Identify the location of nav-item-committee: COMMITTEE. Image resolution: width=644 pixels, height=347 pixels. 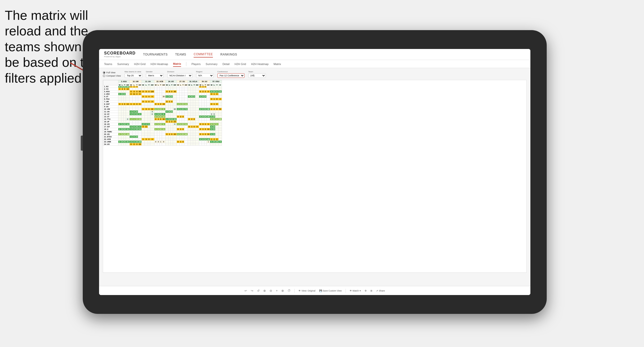
(203, 54).